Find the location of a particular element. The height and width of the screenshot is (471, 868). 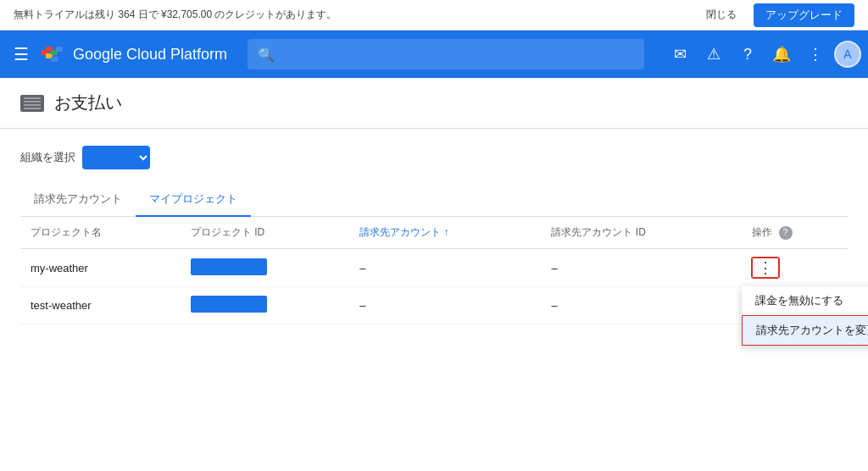

navbar: ☰ Google Cloud Platform 🔍 ✉ ⚠ ? 🔔 ⋮ A is located at coordinates (434, 54).